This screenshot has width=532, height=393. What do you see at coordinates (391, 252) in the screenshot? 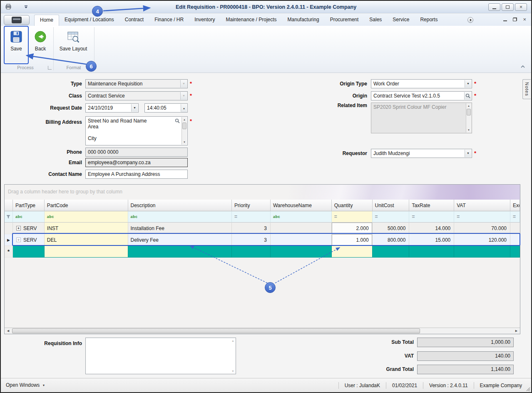
I see `cell-unitcost` at bounding box center [391, 252].